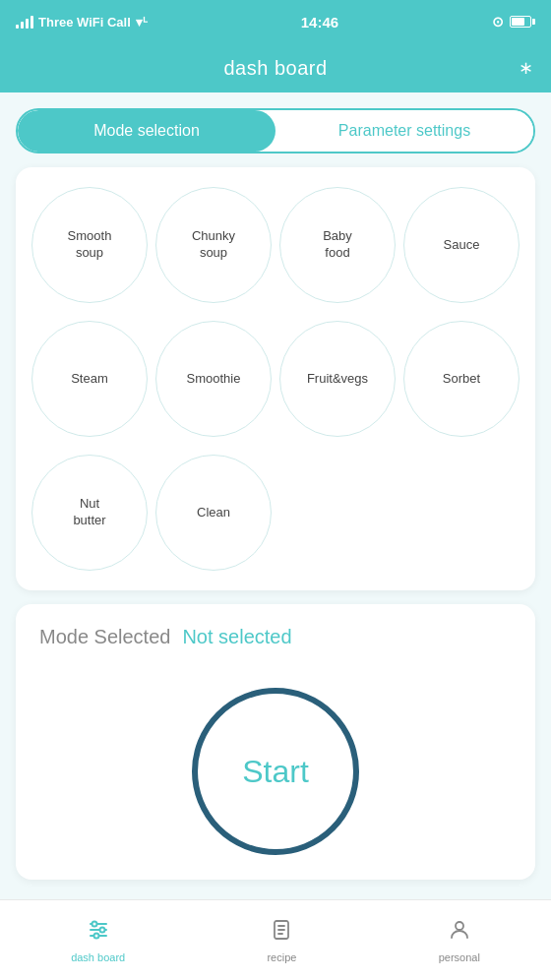 This screenshot has height=980, width=551. Describe the element at coordinates (281, 933) in the screenshot. I see `recipe-icon` at that location.